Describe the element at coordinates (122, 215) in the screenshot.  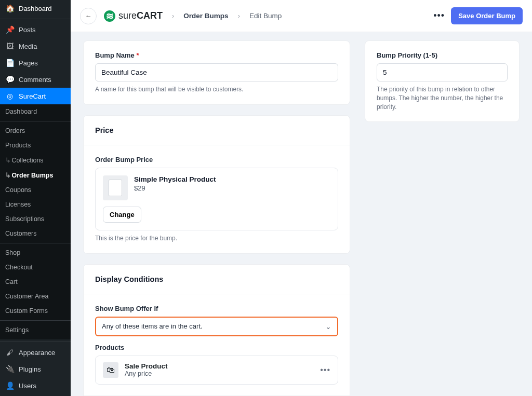
I see `change-product-button: Change` at that location.